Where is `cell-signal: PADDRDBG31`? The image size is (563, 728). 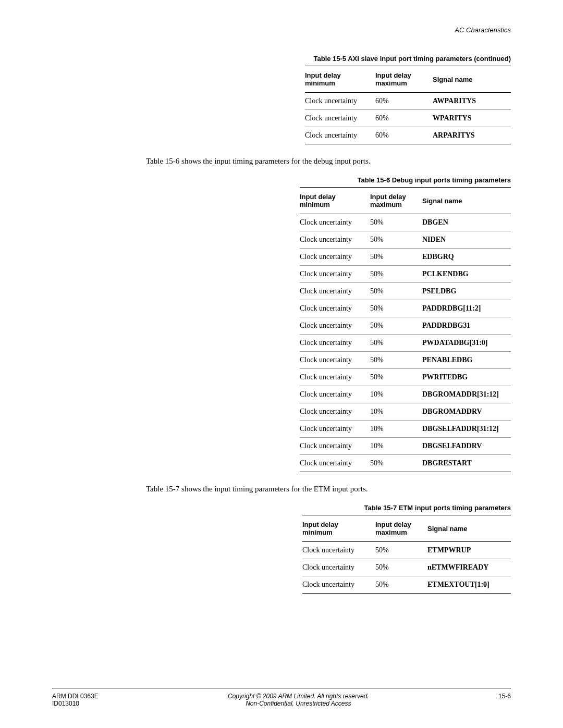
cell-signal: PADDRDBG31 is located at coordinates (467, 326).